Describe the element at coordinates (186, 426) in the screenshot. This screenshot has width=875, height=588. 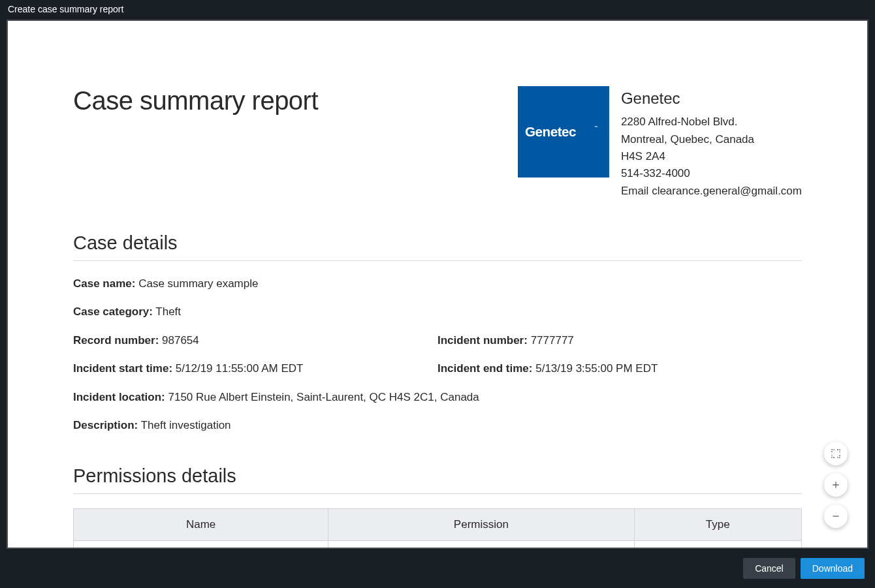
I see `description-value: Theft investigation` at that location.